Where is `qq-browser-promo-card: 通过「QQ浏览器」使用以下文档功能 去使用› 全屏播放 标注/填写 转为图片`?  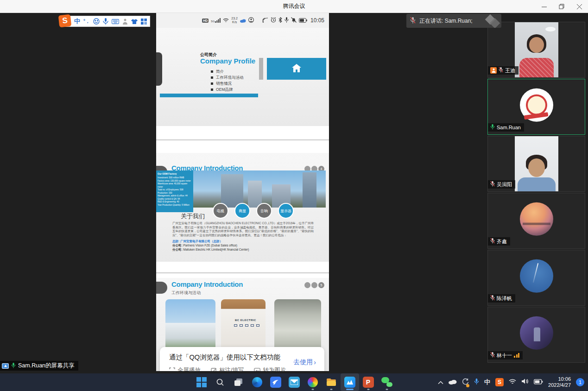 qq-browser-promo-card: 通过「QQ浏览器」使用以下文档功能 去使用› 全屏播放 标注/填写 转为图片 is located at coordinates (242, 359).